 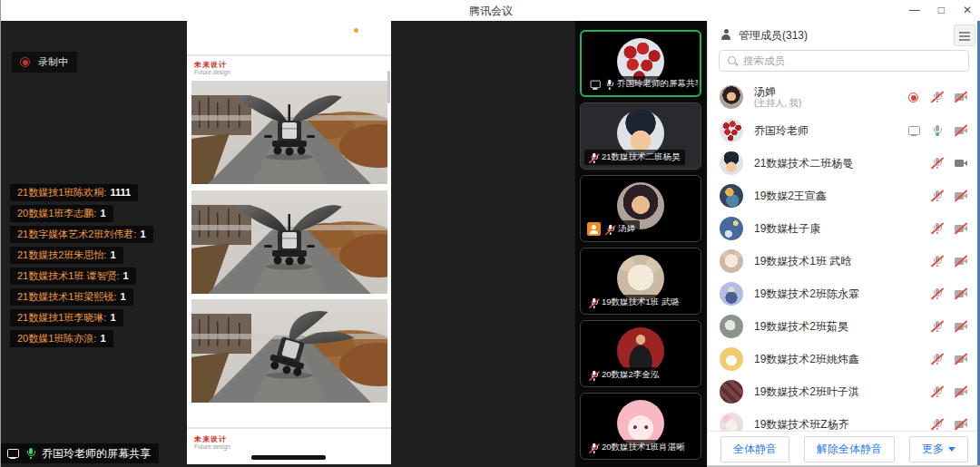 I want to click on member-row: 19数媒技术2班陈永霖, so click(x=844, y=294).